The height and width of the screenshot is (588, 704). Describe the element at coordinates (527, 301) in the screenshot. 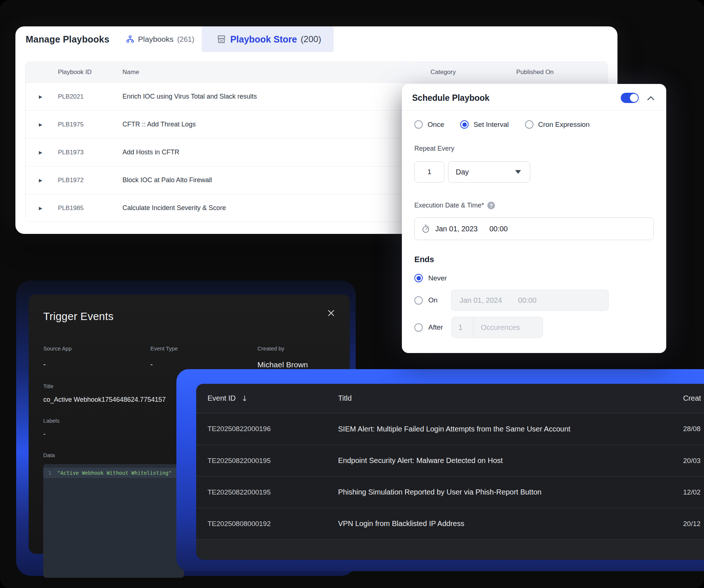

I see `ends-on-time: 00:00` at that location.